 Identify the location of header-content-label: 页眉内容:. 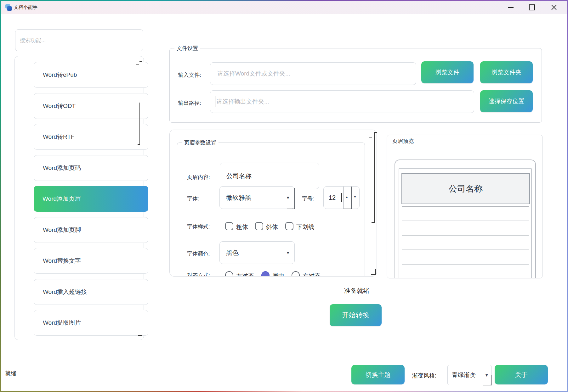
(198, 177).